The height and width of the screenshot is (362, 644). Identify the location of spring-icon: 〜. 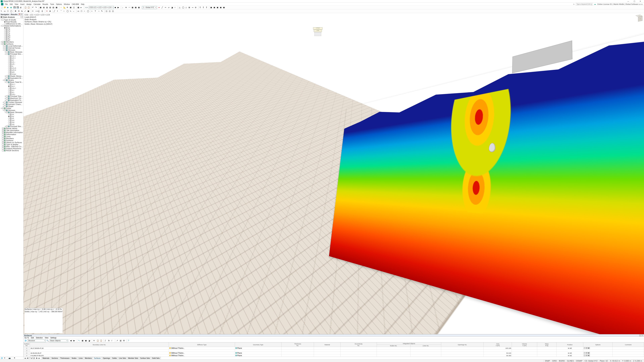
(193, 7).